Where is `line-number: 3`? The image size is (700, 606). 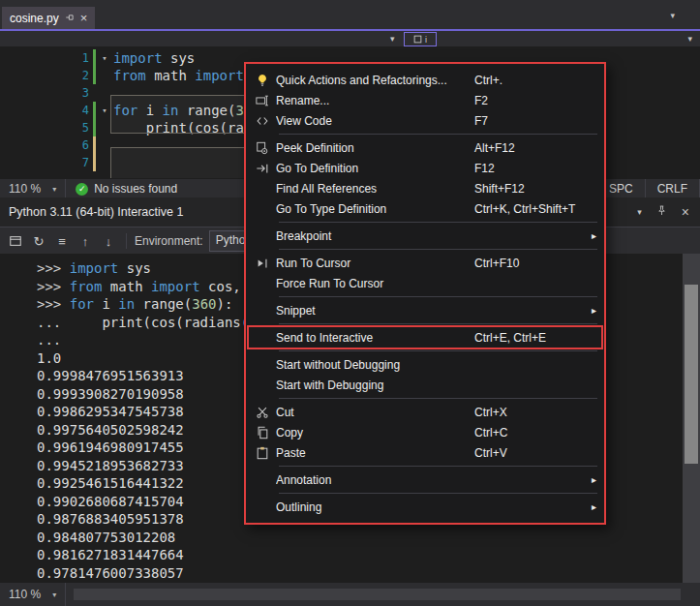 line-number: 3 is located at coordinates (45, 93).